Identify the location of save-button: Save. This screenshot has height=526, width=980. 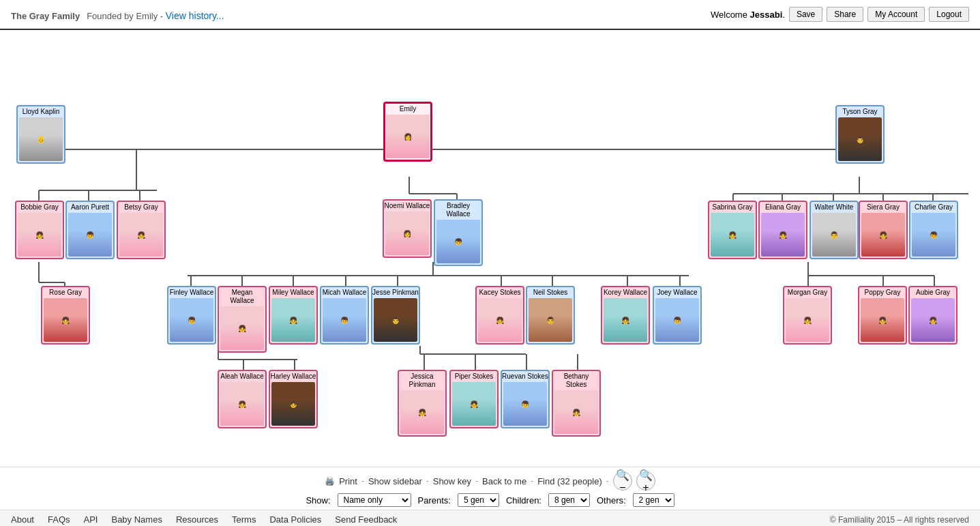
(806, 14).